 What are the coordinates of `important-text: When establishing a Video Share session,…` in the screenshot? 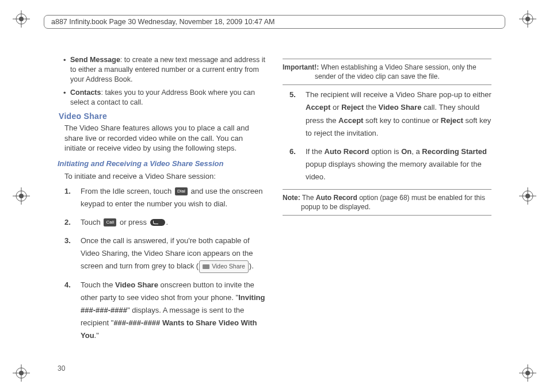 It's located at (396, 72).